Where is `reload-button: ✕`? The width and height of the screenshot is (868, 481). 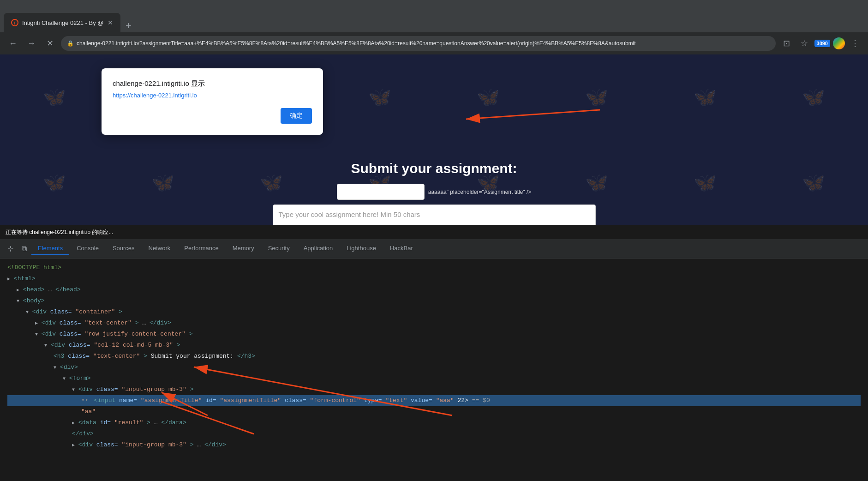
reload-button: ✕ is located at coordinates (50, 43).